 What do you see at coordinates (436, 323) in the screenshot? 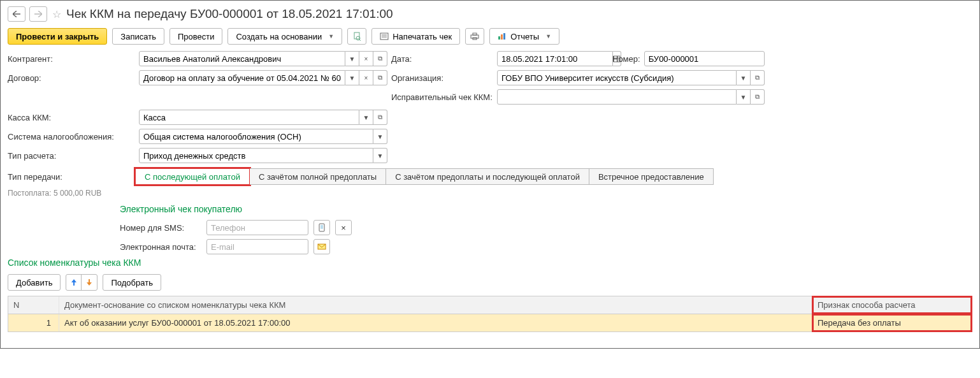
I see `cell-doc: Акт об оказании услуг БУ00-000001 от 18.…` at bounding box center [436, 323].